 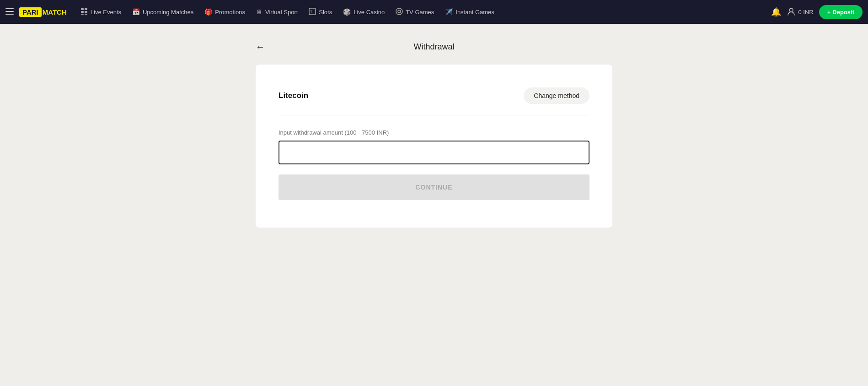 What do you see at coordinates (311, 12) in the screenshot?
I see `svg-text: 7` at bounding box center [311, 12].